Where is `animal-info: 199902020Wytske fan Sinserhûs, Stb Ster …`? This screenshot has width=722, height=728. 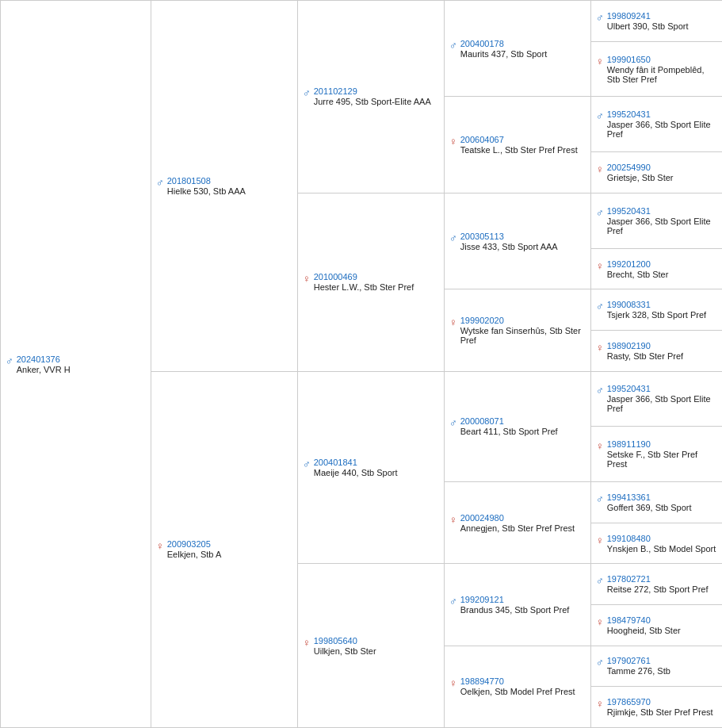 animal-info: 199902020Wytske fan Sinserhûs, Stb Ster … is located at coordinates (523, 330).